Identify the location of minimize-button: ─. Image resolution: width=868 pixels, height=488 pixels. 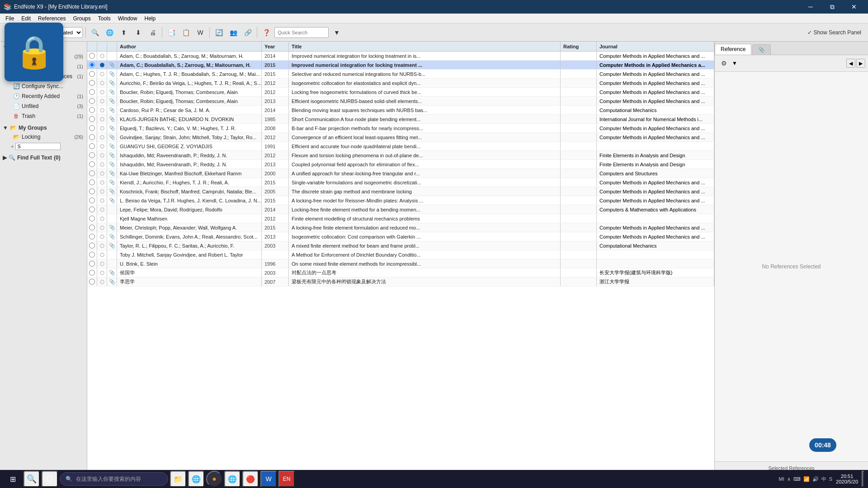
(811, 7).